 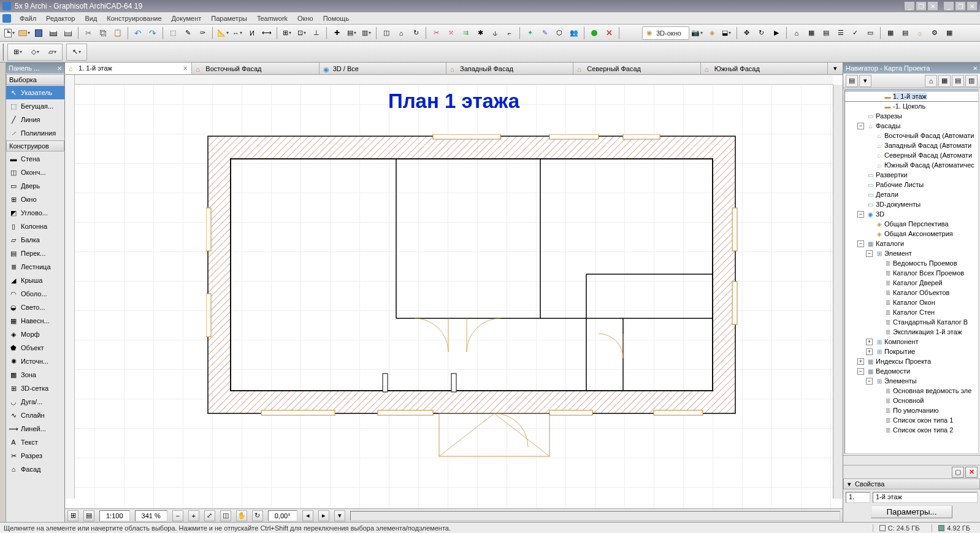 What do you see at coordinates (70, 287) in the screenshot?
I see `vertical-ruler` at bounding box center [70, 287].